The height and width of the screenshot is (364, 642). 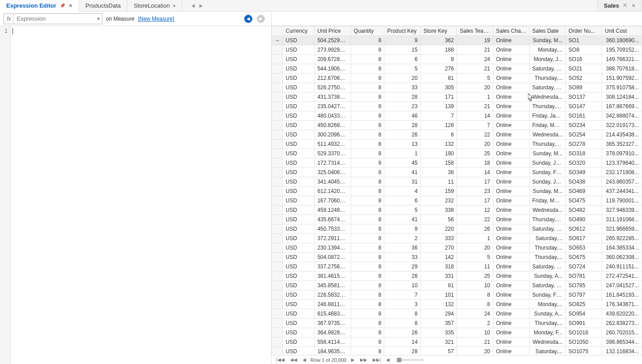 What do you see at coordinates (475, 276) in the screenshot?
I see `cell-sales_team: 25` at bounding box center [475, 276].